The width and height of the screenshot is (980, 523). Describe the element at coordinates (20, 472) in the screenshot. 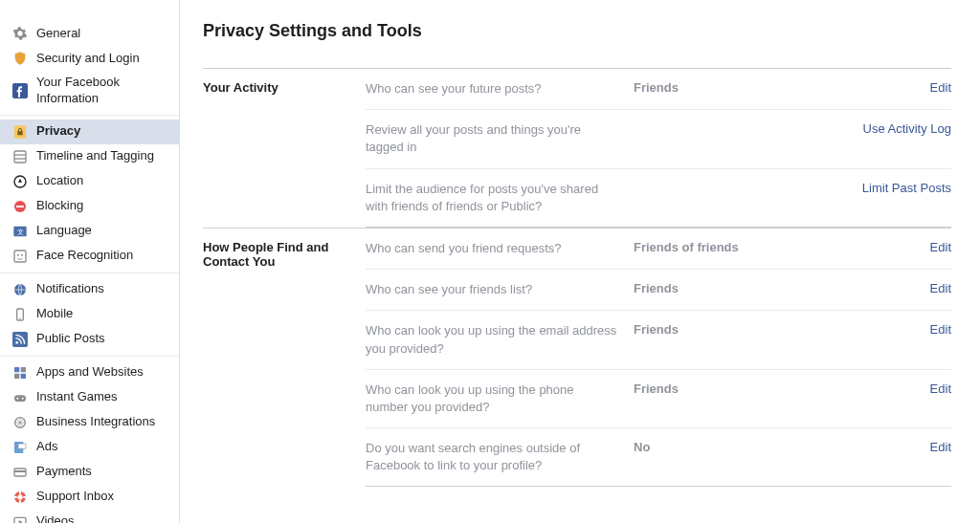

I see `payments-icon` at that location.